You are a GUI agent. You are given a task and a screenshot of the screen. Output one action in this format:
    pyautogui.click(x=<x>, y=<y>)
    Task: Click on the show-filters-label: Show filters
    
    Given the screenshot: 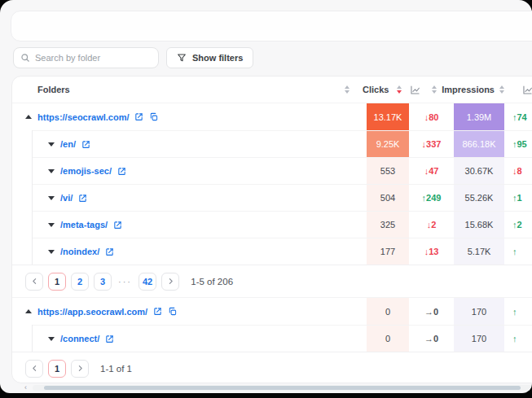 What is the action you would take?
    pyautogui.click(x=218, y=58)
    